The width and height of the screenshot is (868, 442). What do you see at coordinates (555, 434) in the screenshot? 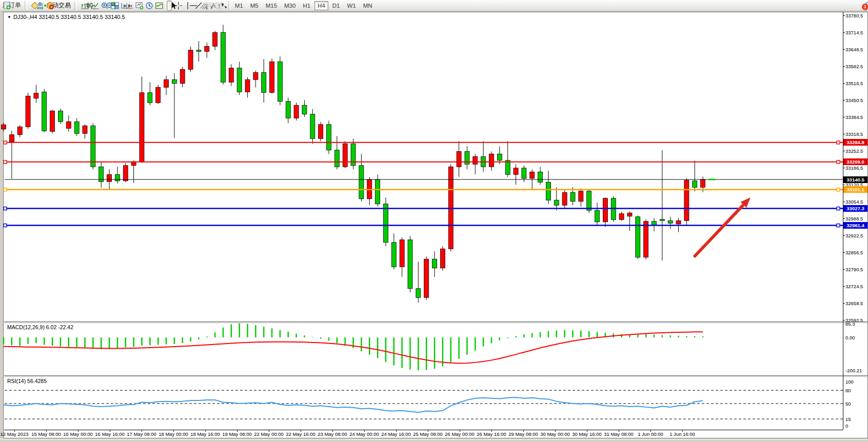
I see `time-label: 30 May 00:00` at bounding box center [555, 434].